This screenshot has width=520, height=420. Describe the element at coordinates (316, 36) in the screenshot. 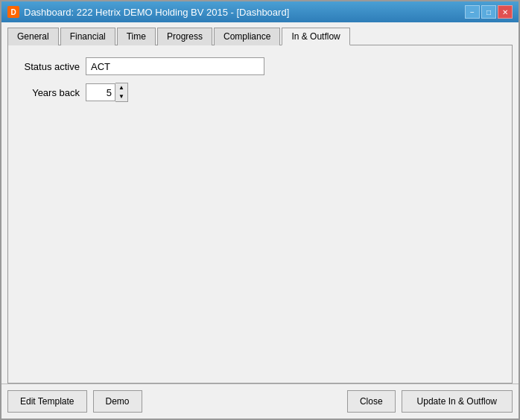

I see `tab-in-outflow: In & Outflow` at that location.